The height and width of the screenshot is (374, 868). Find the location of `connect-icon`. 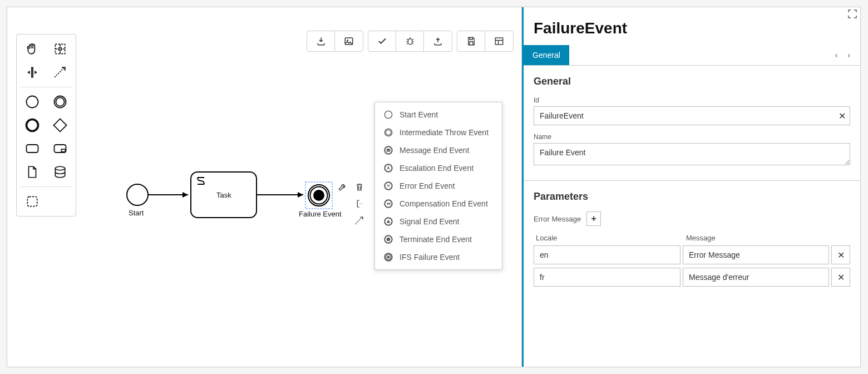

connect-icon is located at coordinates (359, 220).